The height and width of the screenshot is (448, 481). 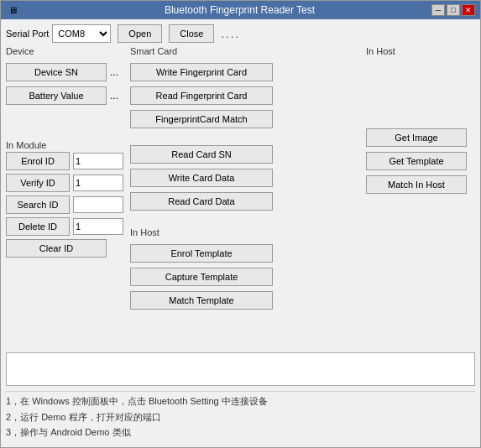 I want to click on enrol-template-button: Enrol Template, so click(x=201, y=253).